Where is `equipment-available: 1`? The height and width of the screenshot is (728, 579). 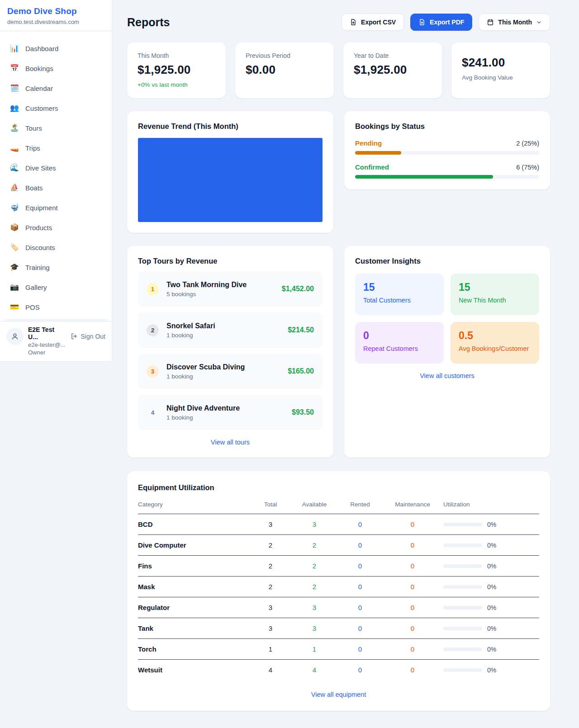 equipment-available: 1 is located at coordinates (314, 649).